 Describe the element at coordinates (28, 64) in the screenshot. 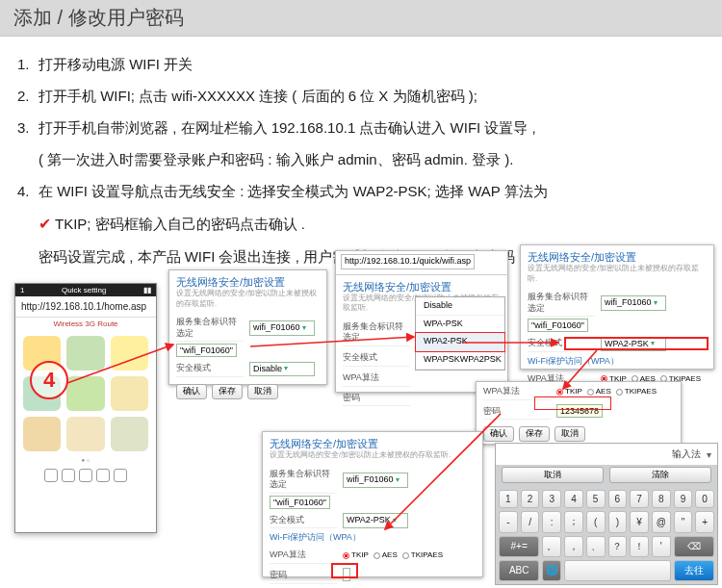

I see `step-num: 1.` at that location.